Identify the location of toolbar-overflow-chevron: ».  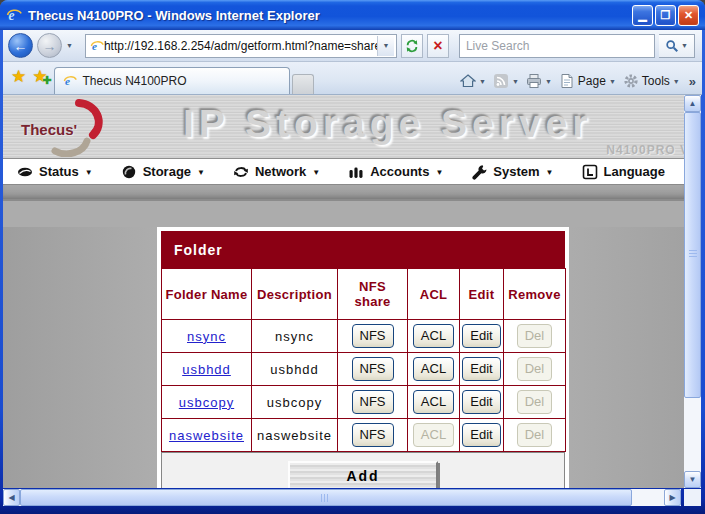
(692, 82).